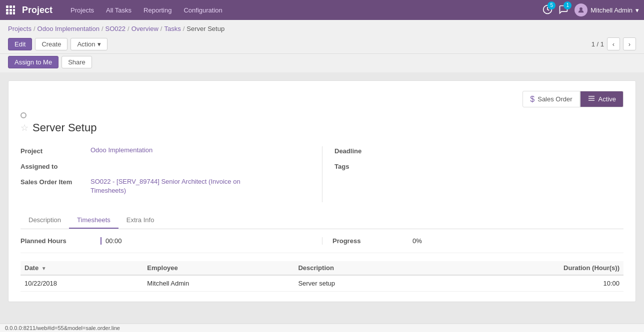  I want to click on apps-icon, so click(10, 10).